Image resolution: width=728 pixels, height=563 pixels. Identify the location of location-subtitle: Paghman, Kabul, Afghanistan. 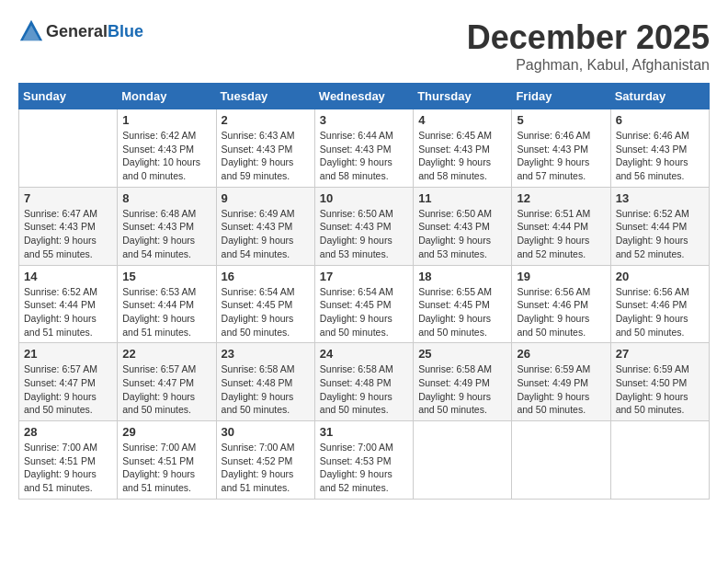
(588, 65).